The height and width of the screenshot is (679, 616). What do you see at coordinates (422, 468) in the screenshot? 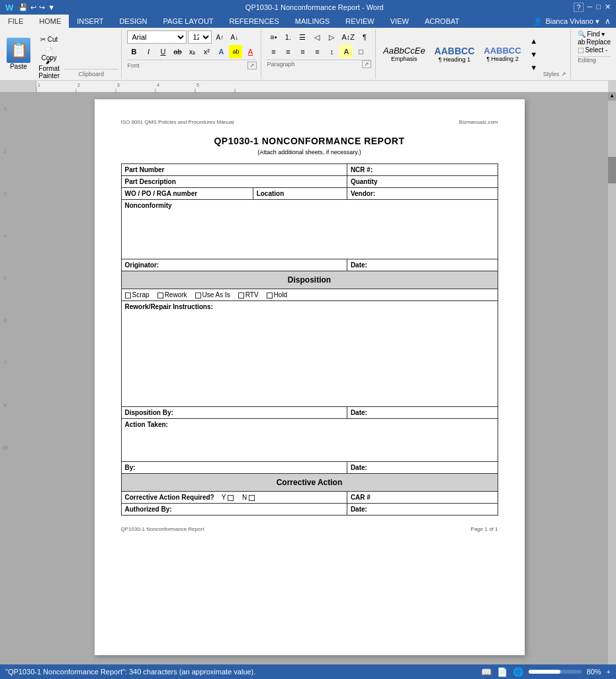
I see `date3-label: Date:` at bounding box center [422, 468].